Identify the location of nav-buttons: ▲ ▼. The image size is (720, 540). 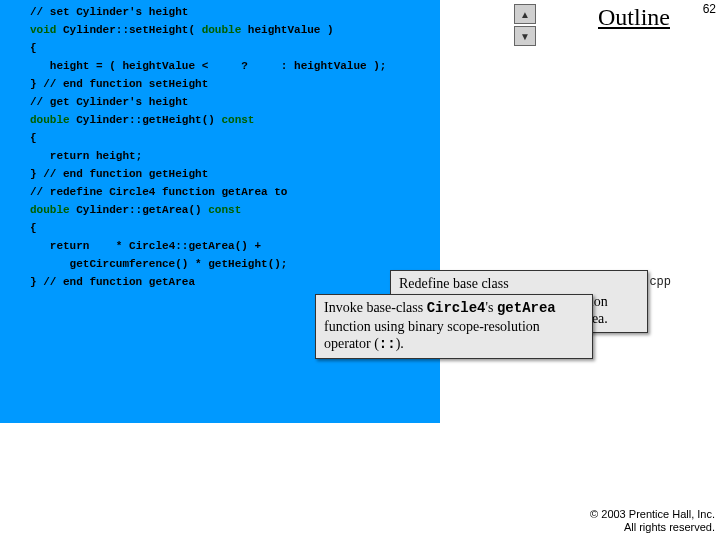
(525, 25).